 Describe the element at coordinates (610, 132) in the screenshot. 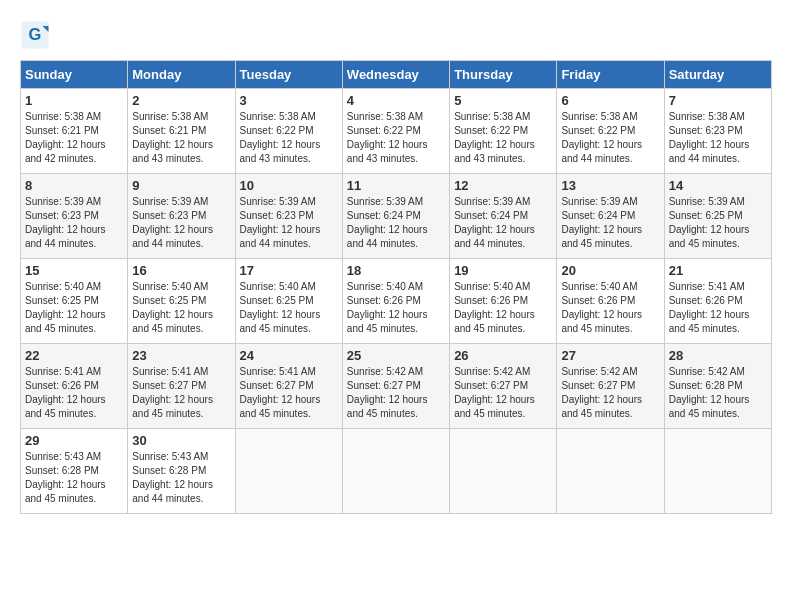

I see `calendar-cell: 6Sunrise: 5:38 AMSunset: 6:22 PMDaylight…` at that location.